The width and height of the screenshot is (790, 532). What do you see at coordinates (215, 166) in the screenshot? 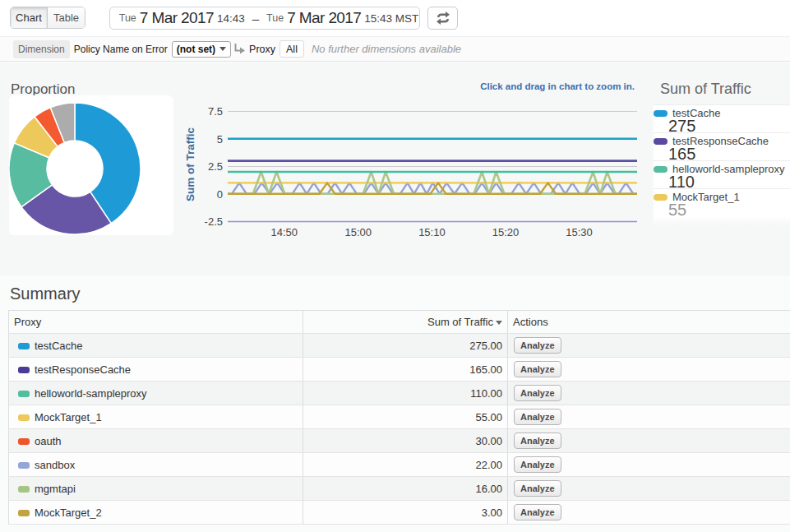
I see `svg-text: 2.5` at bounding box center [215, 166].